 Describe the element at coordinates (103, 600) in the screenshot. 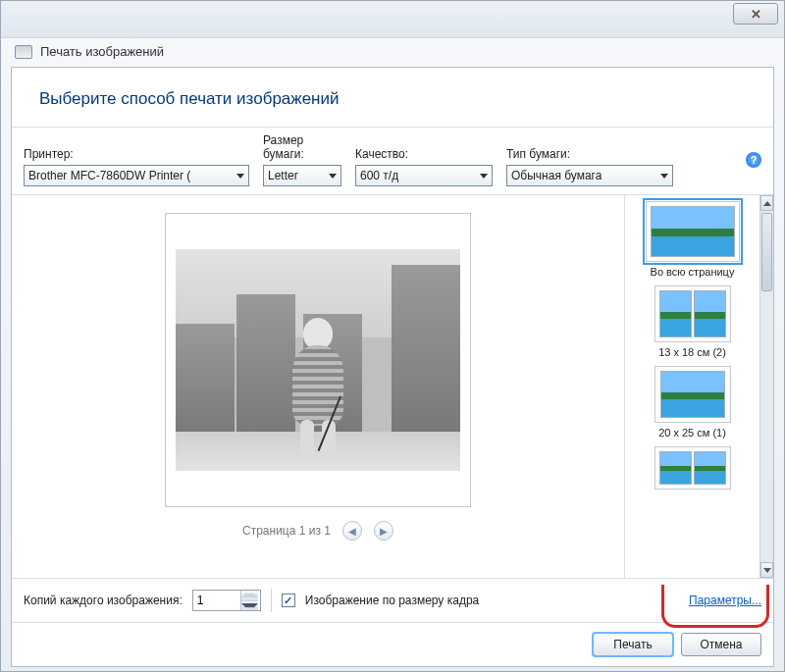

I see `copies-label: Копий каждого изображения:` at that location.